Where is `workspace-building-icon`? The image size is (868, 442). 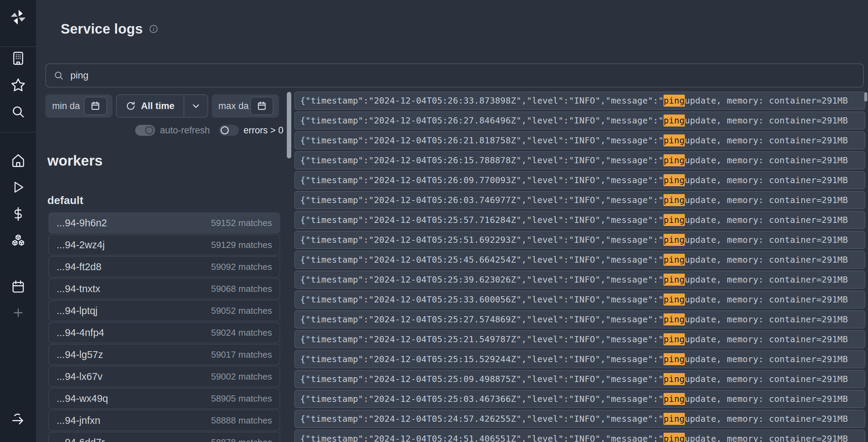 workspace-building-icon is located at coordinates (18, 58).